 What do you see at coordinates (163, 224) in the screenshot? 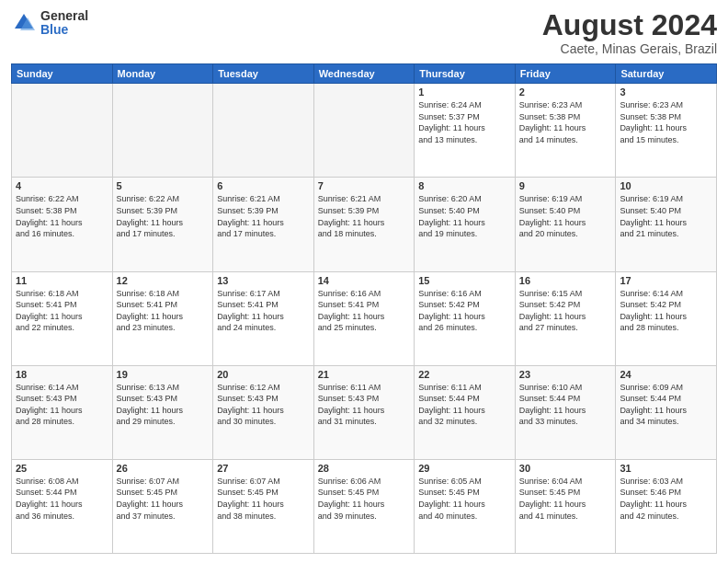
I see `calendar-cell: 5Sunrise: 6:22 AMSunset: 5:39 PMDaylight…` at bounding box center [163, 224].